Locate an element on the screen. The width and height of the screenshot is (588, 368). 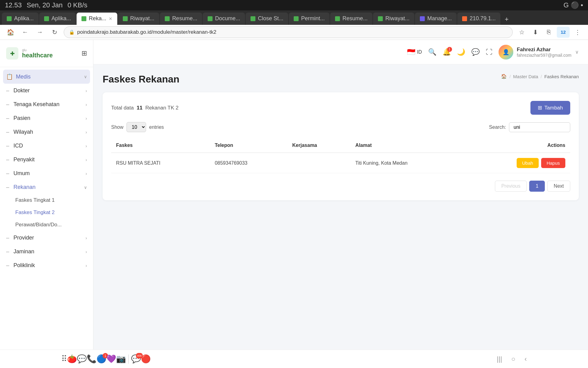
tab-11: Manage... is located at coordinates (436, 19).